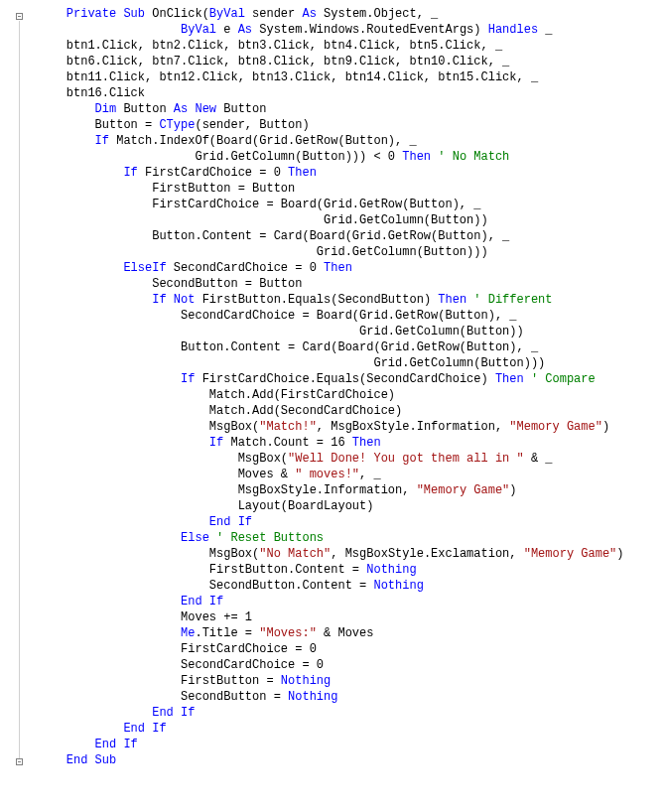  What do you see at coordinates (346, 30) in the screenshot?
I see `code-line: ByVal e As System.Windows.RoutedEventArg…` at bounding box center [346, 30].